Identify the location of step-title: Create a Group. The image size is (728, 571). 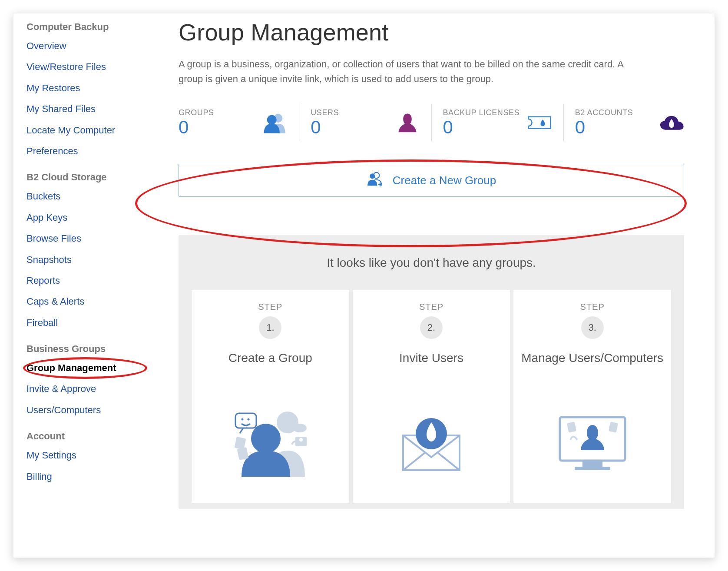
(270, 367).